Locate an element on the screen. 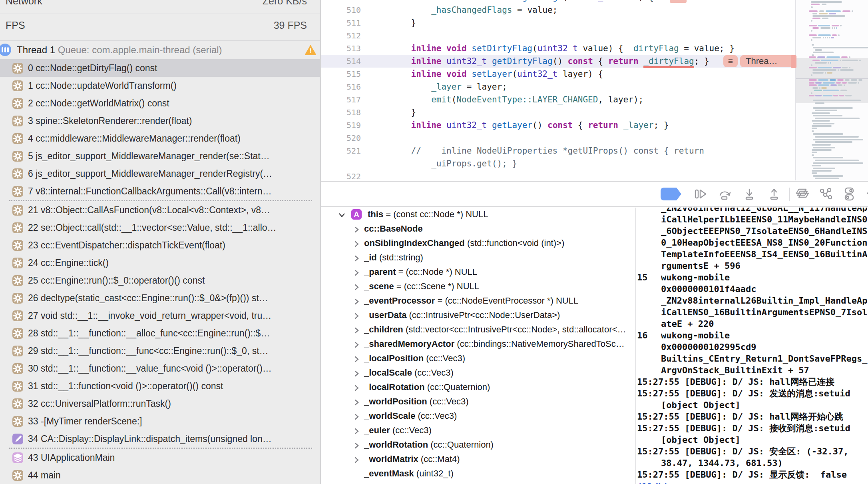 The height and width of the screenshot is (484, 868). line-number: 512 is located at coordinates (341, 36).